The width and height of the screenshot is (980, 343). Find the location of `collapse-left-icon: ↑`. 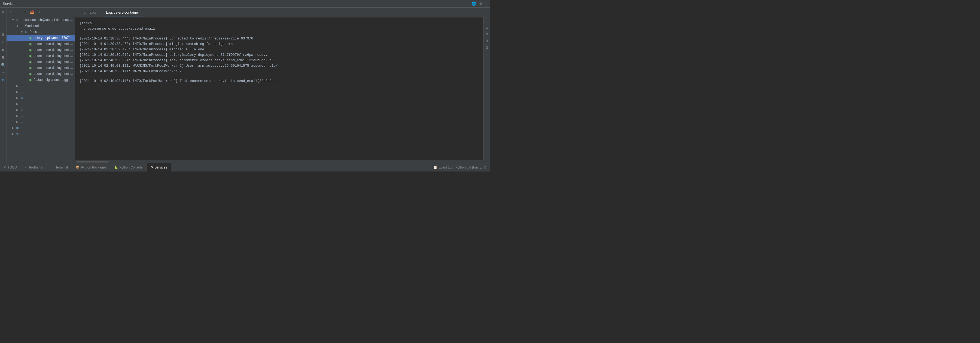

collapse-left-icon: ↑ is located at coordinates (3, 19).